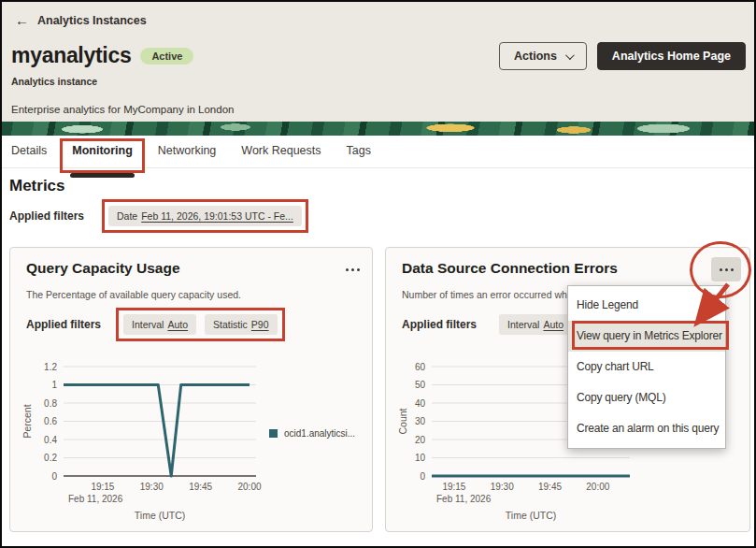 Image resolution: width=756 pixels, height=548 pixels. What do you see at coordinates (103, 56) in the screenshot?
I see `title-row: myanalytics Active` at bounding box center [103, 56].